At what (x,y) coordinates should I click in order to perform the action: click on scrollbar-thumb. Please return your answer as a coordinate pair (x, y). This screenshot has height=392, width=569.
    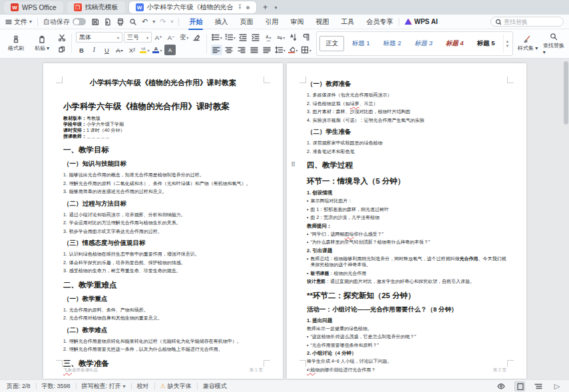
    Looking at the image, I should click on (566, 93).